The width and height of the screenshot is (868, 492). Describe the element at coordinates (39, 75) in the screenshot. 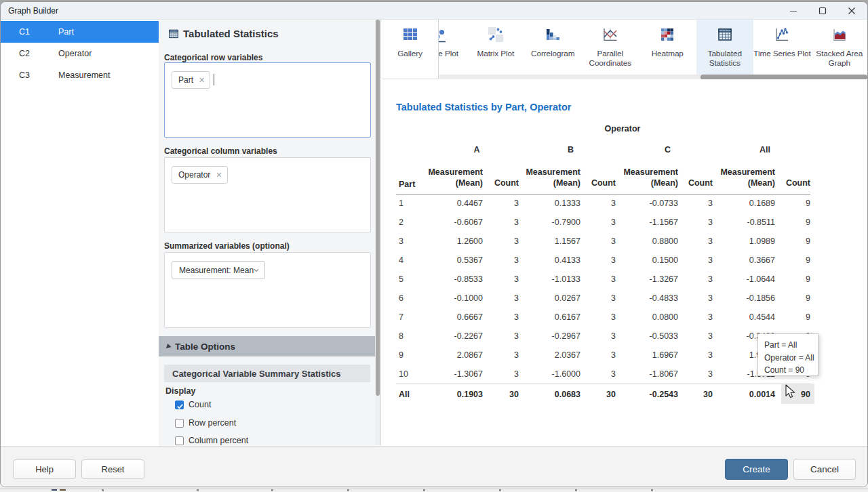

I see `column-id: C3` at that location.